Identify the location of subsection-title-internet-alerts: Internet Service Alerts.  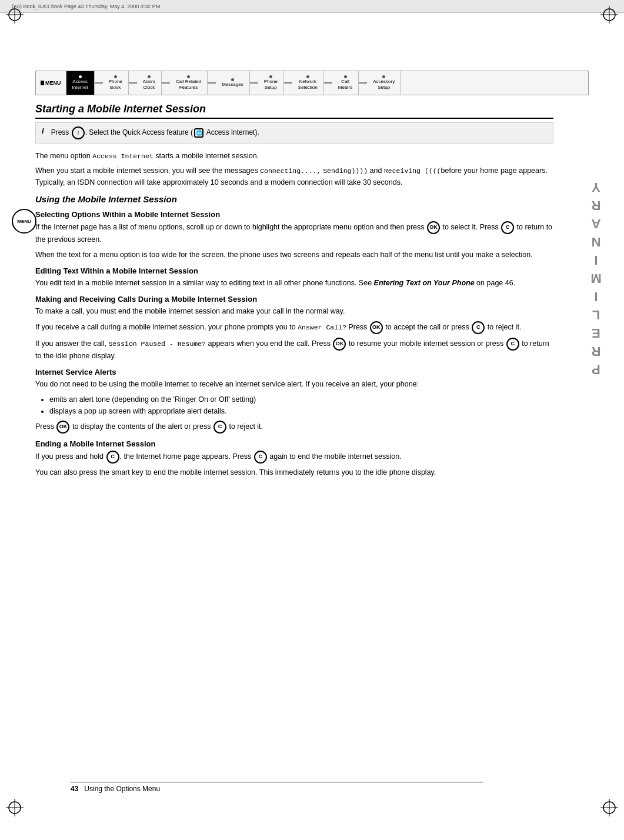
(294, 372).